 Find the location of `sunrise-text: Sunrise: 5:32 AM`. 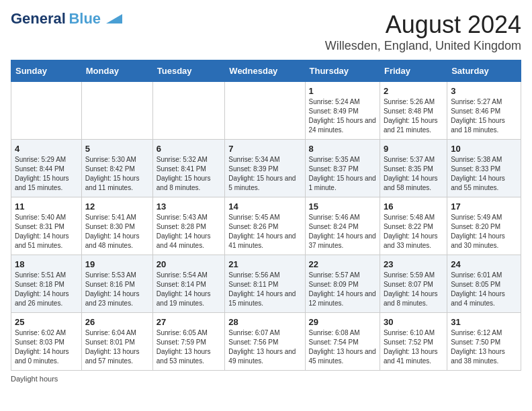

sunrise-text: Sunrise: 5:32 AM is located at coordinates (189, 160).